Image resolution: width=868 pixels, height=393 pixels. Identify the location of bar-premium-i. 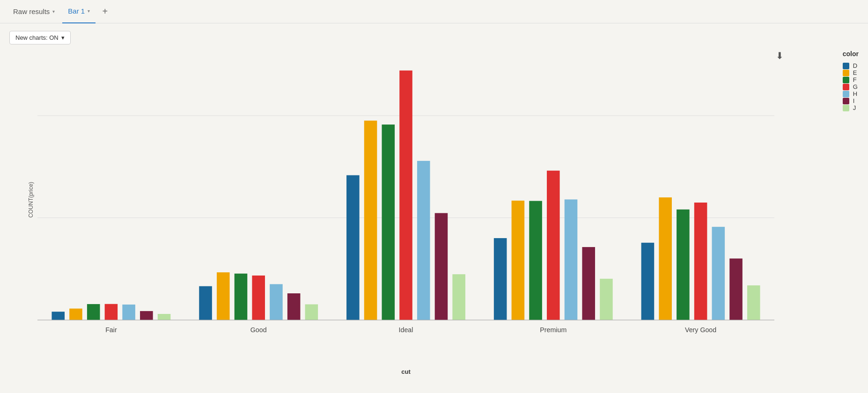
(588, 284).